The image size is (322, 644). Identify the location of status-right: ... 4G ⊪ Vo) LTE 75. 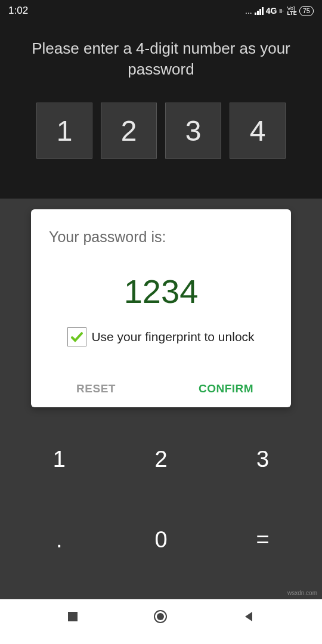
(279, 11).